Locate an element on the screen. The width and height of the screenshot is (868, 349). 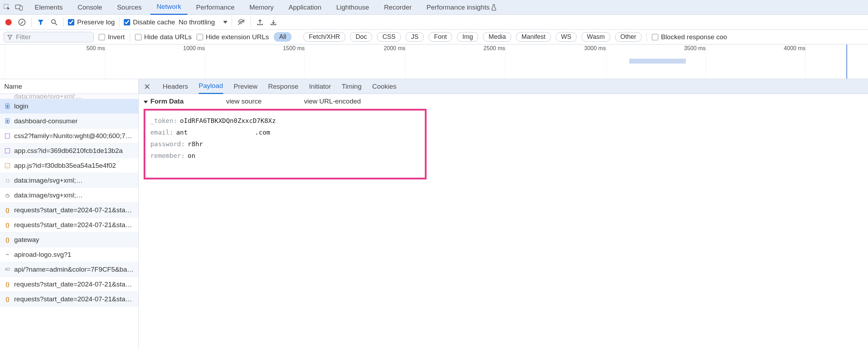
detail-tab-initiator: Initiator is located at coordinates (320, 87).